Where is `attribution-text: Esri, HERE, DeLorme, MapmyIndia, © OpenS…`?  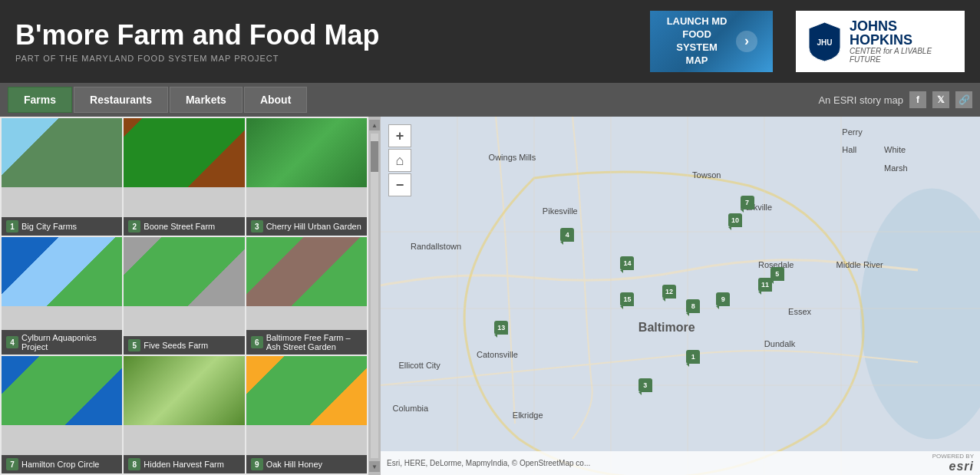 attribution-text: Esri, HERE, DeLorme, MapmyIndia, © OpenS… is located at coordinates (488, 463).